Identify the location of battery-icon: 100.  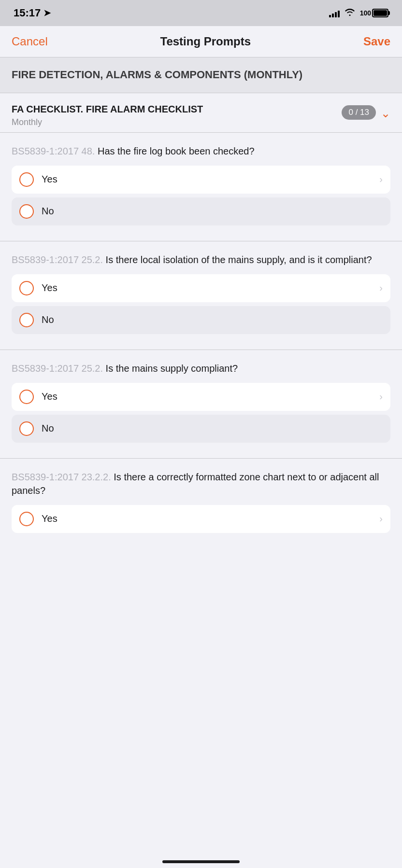
(374, 13).